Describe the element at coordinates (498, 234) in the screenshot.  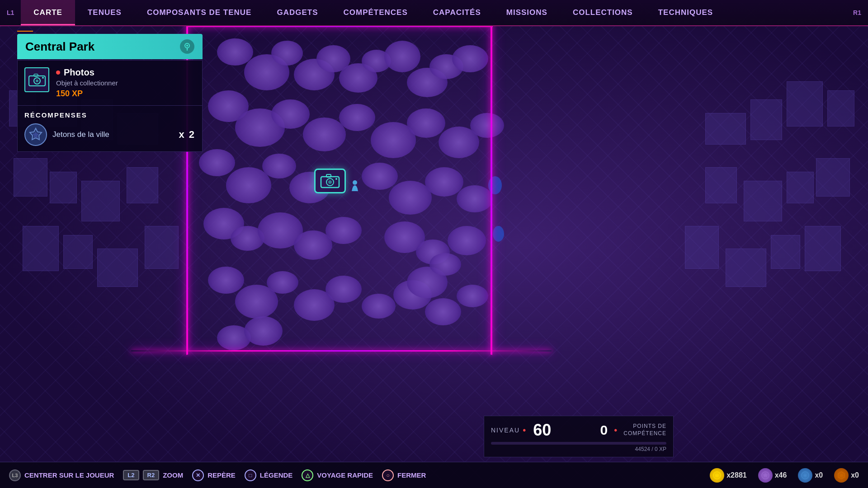
I see `water-spot` at that location.